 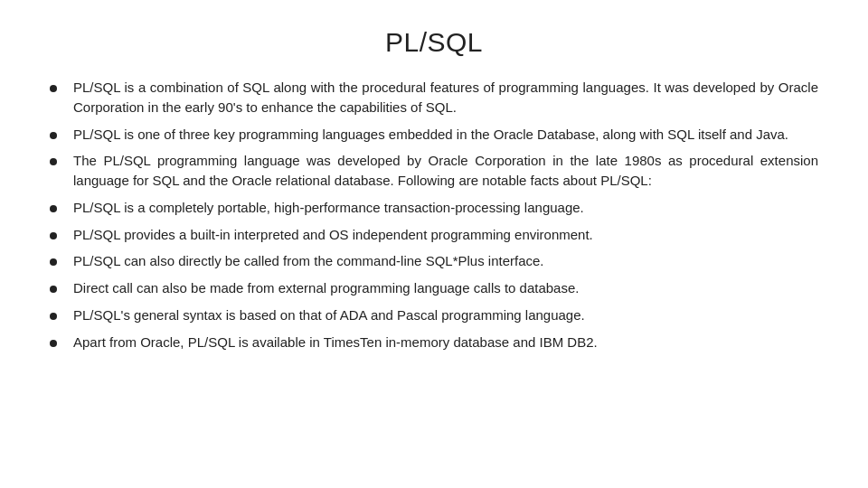 What do you see at coordinates (446, 343) in the screenshot?
I see `bullet-text: Apart from Oracle, PL/SQL is available i…` at bounding box center [446, 343].